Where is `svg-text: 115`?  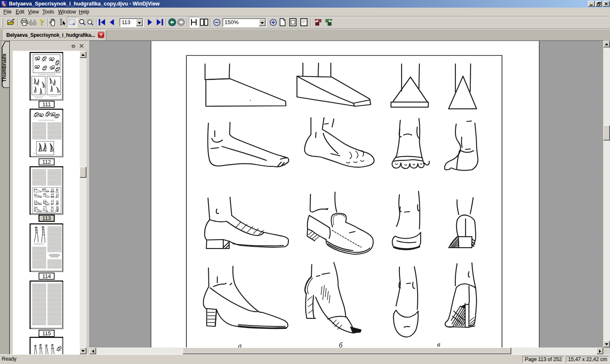 svg-text: 115 is located at coordinates (47, 334).